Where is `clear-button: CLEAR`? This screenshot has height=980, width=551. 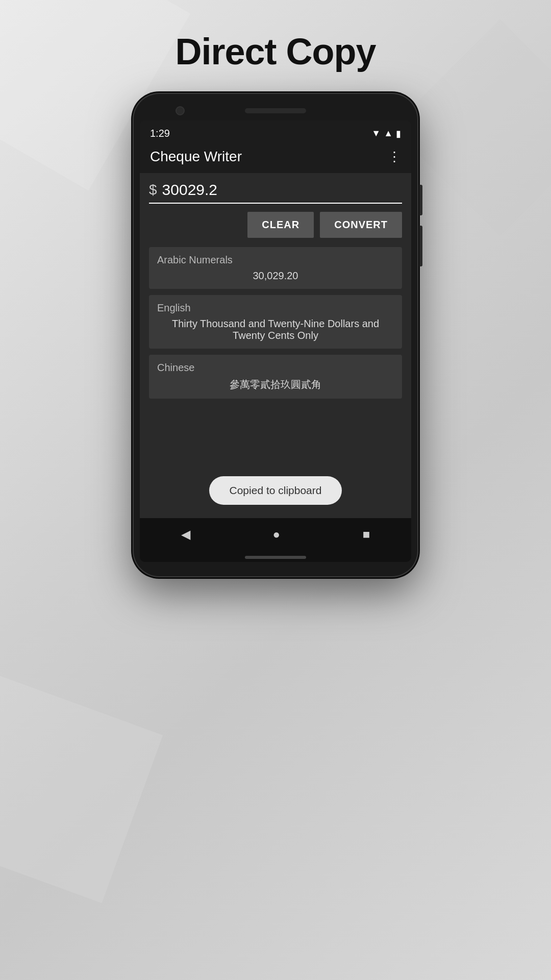 clear-button: CLEAR is located at coordinates (281, 225).